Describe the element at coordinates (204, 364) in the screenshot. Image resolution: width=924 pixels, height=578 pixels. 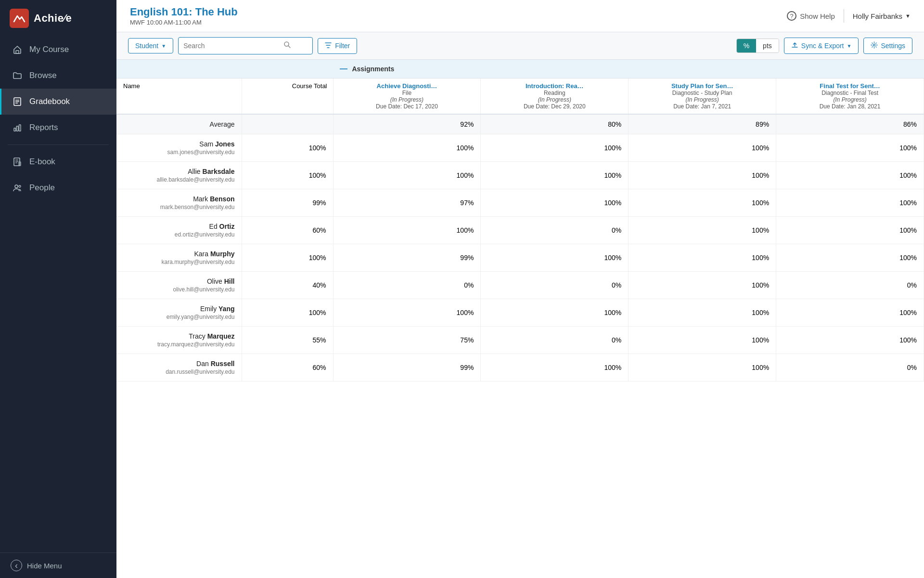
I see `student-first-name: Dan` at that location.